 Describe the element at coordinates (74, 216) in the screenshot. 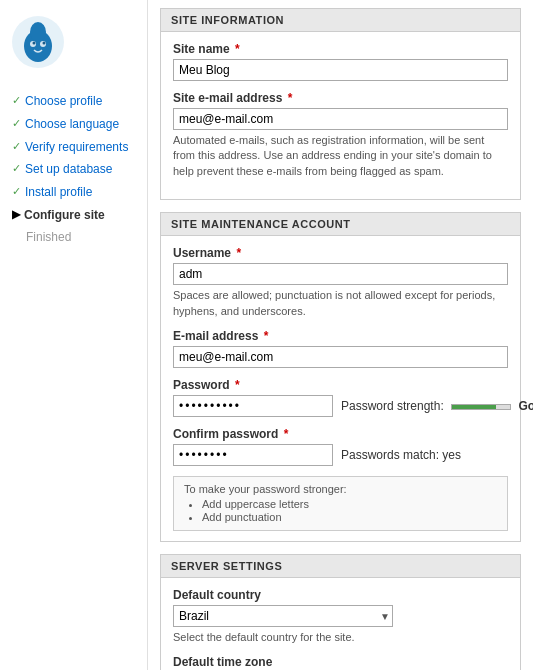

I see `sidebar-item-configure-site: ▶ Configure site` at that location.